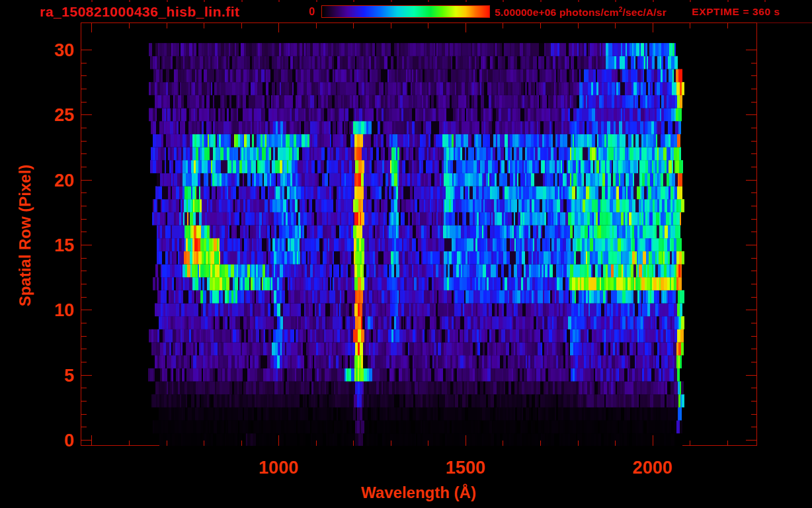 Image resolution: width=812 pixels, height=508 pixels. Describe the element at coordinates (140, 12) in the screenshot. I see `file-title: ra_150821000436_hisb_lin.fit` at that location.